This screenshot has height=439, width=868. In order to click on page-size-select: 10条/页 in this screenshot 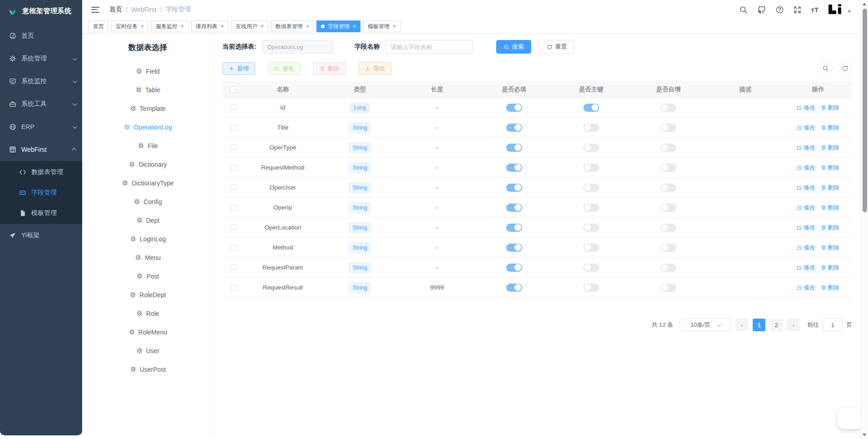, I will do `click(705, 325)`.